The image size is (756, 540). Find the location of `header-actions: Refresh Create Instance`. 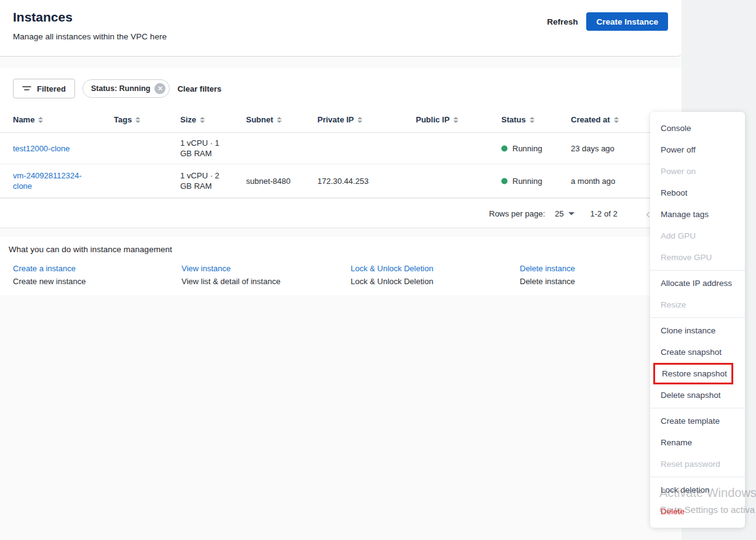

header-actions: Refresh Create Instance is located at coordinates (608, 22).